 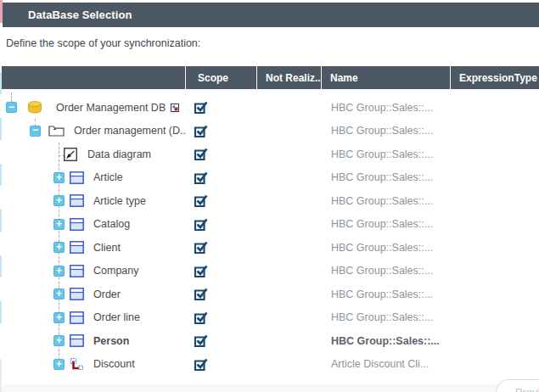 What do you see at coordinates (270, 178) in the screenshot?
I see `tree-row-article: Article HBC Group::Sales::...` at bounding box center [270, 178].